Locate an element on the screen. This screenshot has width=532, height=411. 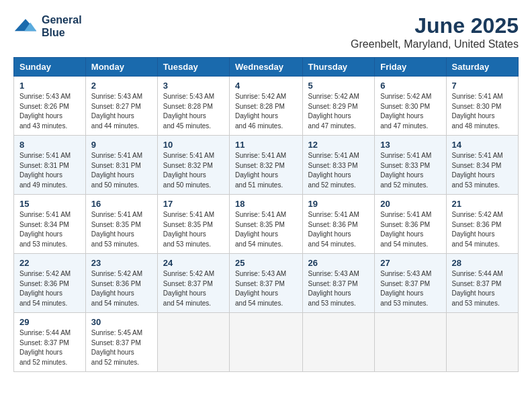
calendar-cell: 1 Sunrise: 5:43 AM Sunset: 8:26 PM Dayli… is located at coordinates (50, 106).